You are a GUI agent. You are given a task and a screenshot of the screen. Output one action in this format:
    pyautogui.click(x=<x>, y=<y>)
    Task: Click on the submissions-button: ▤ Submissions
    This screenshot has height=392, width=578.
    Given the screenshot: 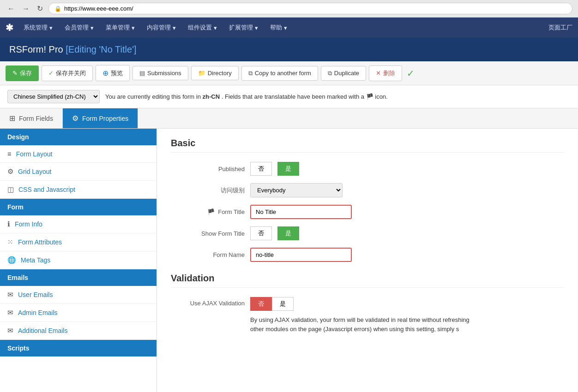 What is the action you would take?
    pyautogui.click(x=161, y=73)
    